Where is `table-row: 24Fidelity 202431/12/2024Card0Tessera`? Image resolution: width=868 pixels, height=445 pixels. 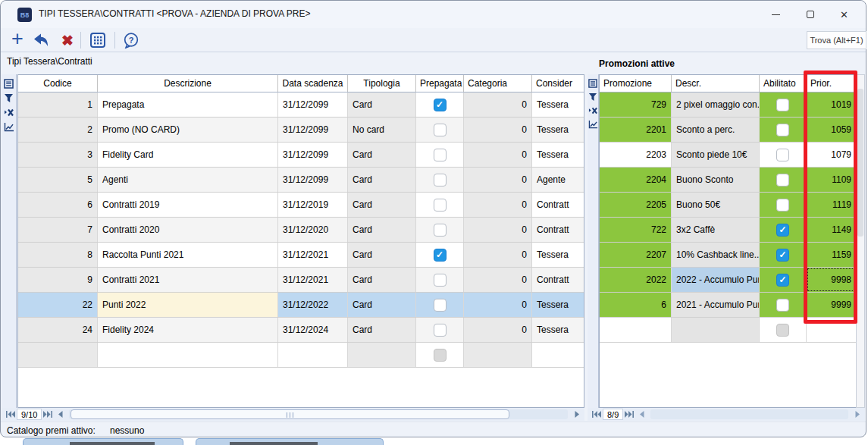 table-row: 24Fidelity 202431/12/2024Card0Tessera is located at coordinates (301, 331).